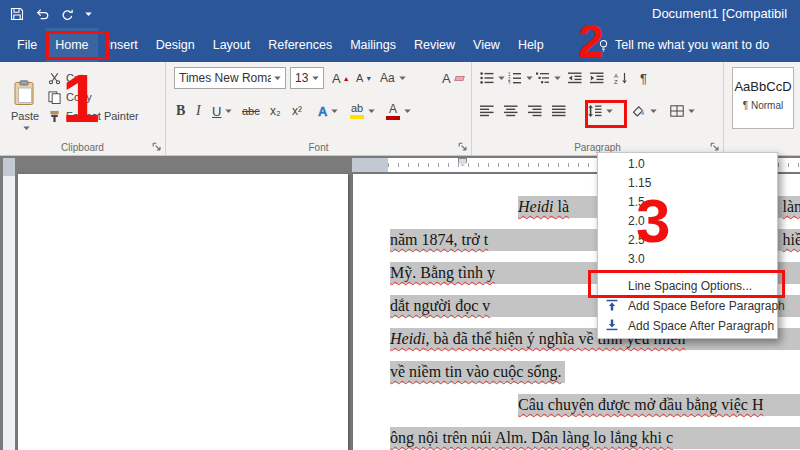  Describe the element at coordinates (688, 306) in the screenshot. I see `menu-item-add-space-before: Add Space Before Paragraph` at that location.